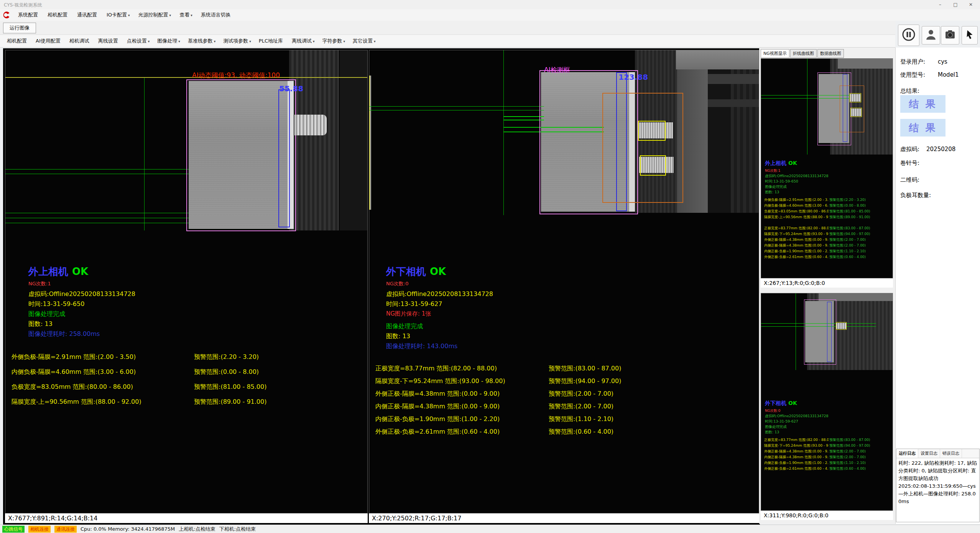  What do you see at coordinates (850, 217) in the screenshot?
I see `measurement-warn-text: 预警范围:(89.00 - 91.00)` at bounding box center [850, 217].